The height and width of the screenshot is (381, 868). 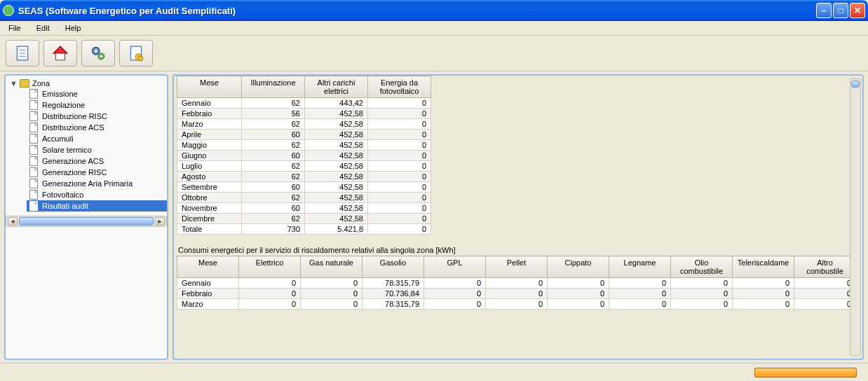 I want to click on main-vscroll, so click(x=855, y=217).